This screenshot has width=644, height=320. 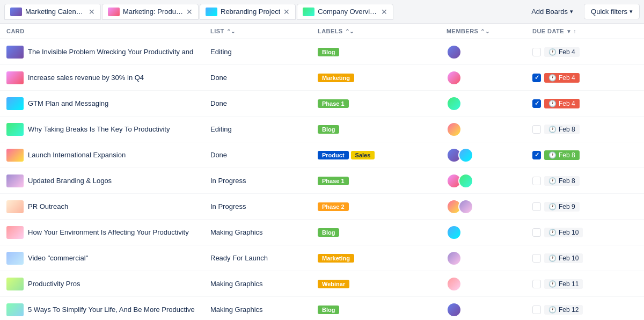 I want to click on col-members-label: MEMBERS, so click(x=463, y=31).